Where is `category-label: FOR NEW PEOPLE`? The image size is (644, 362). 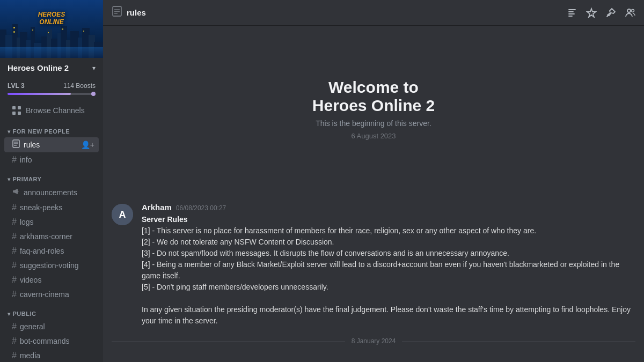 category-label: FOR NEW PEOPLE is located at coordinates (42, 131).